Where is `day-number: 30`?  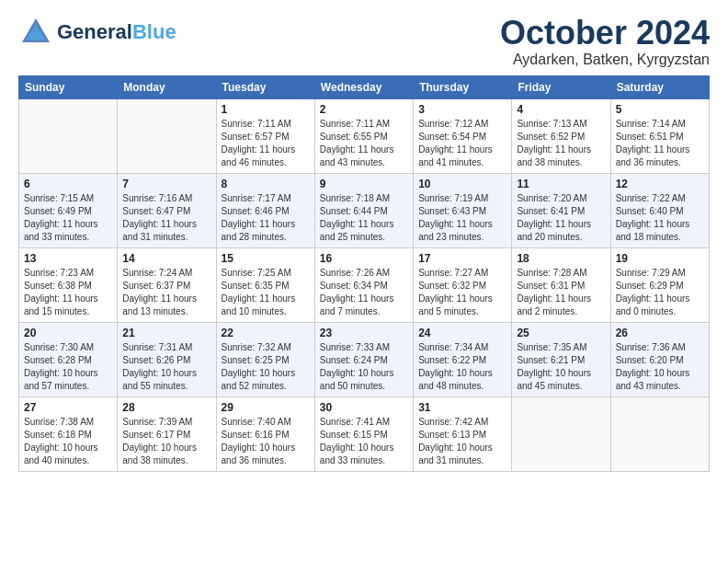
day-number: 30 is located at coordinates (364, 408).